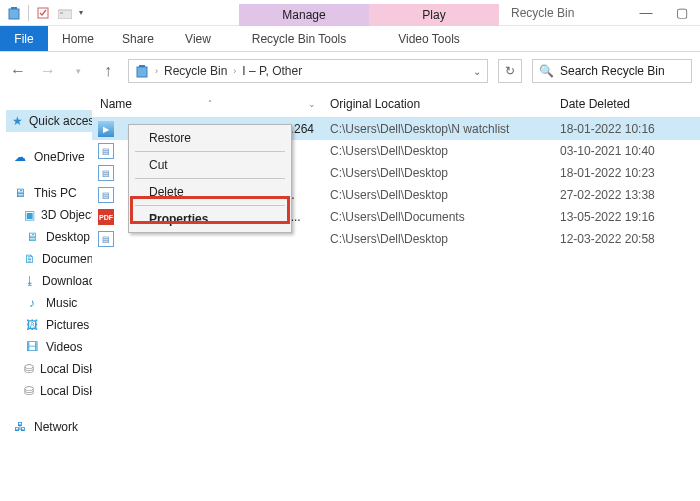 The width and height of the screenshot is (700, 501). Describe the element at coordinates (210, 178) in the screenshot. I see `context-menu: Restore Cut Delete Properties` at that location.